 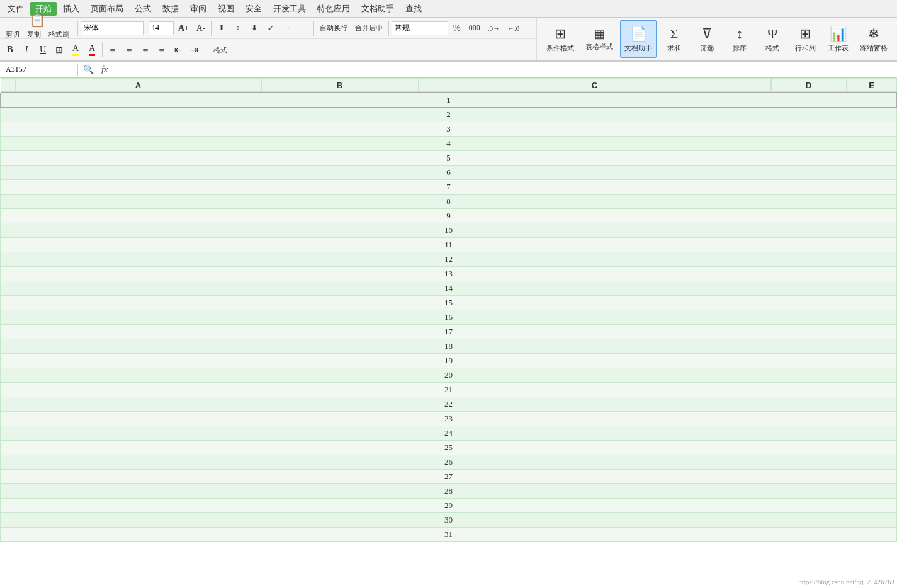 What do you see at coordinates (92, 50) in the screenshot?
I see `font-color-button: A` at bounding box center [92, 50].